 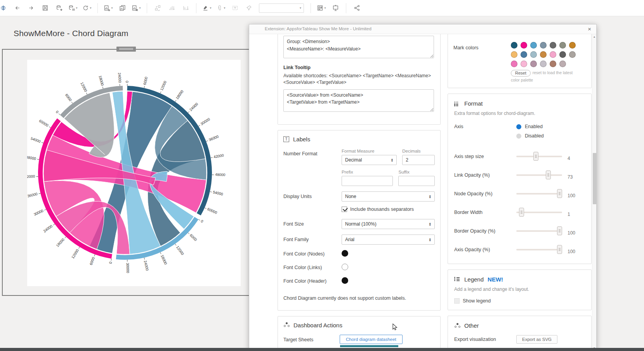 I want to click on save-icon, so click(x=45, y=8).